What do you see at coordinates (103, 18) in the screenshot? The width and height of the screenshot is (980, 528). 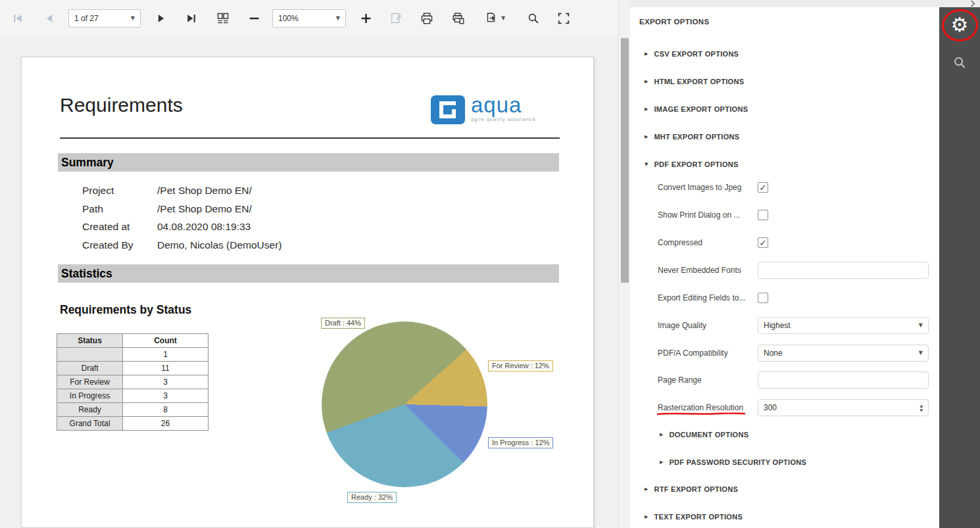 I see `page-number-value: 1 of 27` at bounding box center [103, 18].